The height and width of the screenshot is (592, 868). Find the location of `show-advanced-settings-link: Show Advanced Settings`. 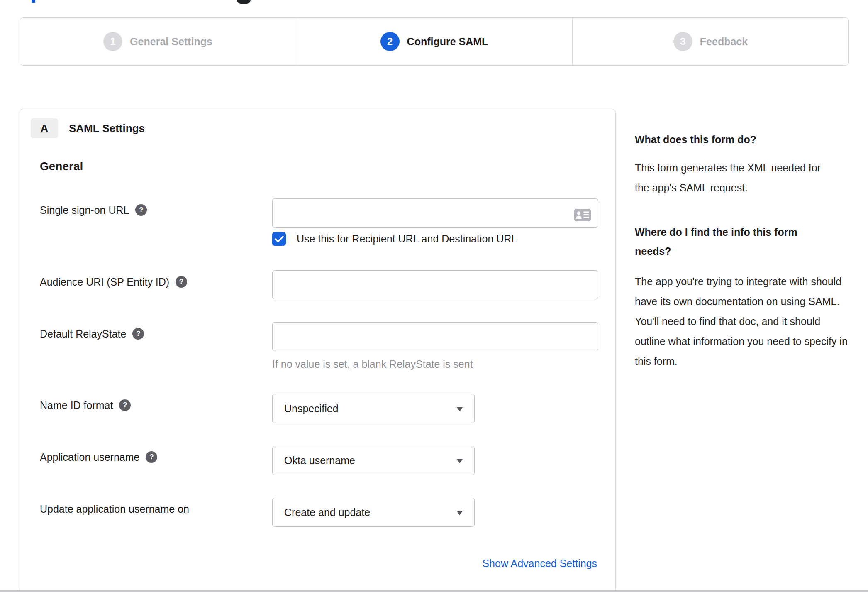

show-advanced-settings-link: Show Advanced Settings is located at coordinates (539, 564).